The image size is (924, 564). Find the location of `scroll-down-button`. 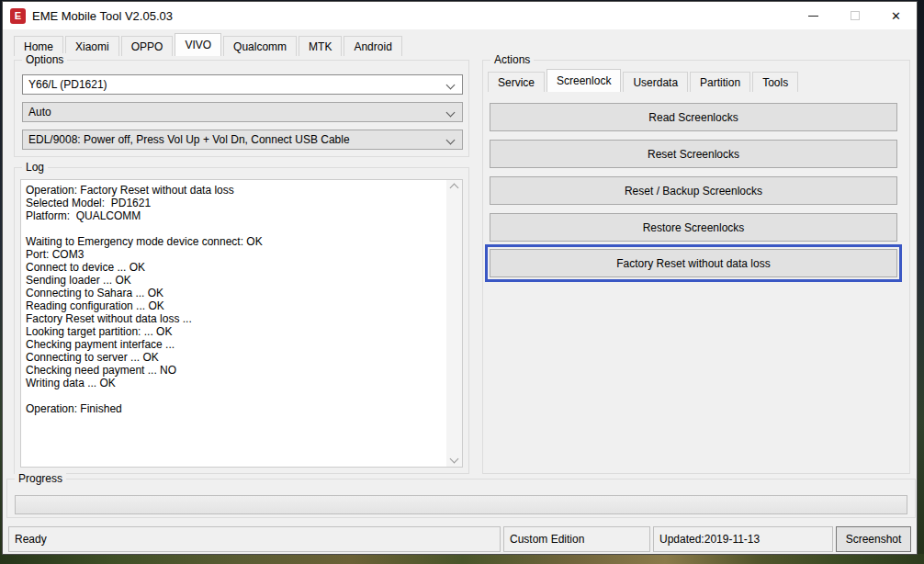

scroll-down-button is located at coordinates (454, 459).